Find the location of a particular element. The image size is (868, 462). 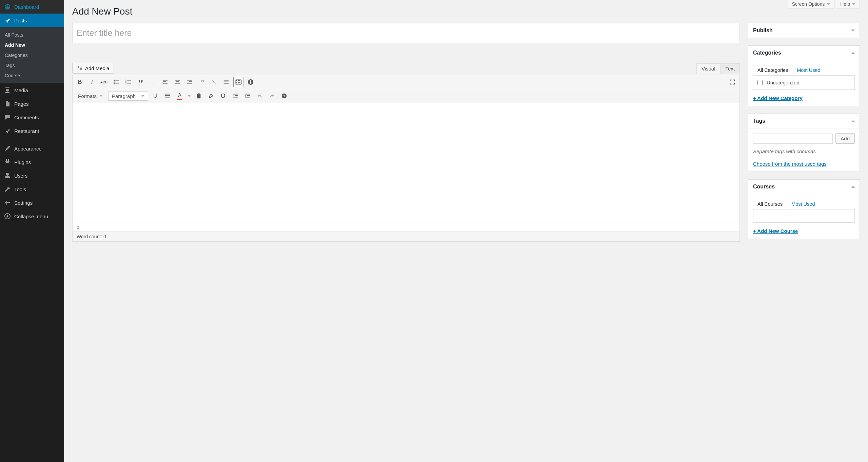

outdent-button is located at coordinates (235, 96).